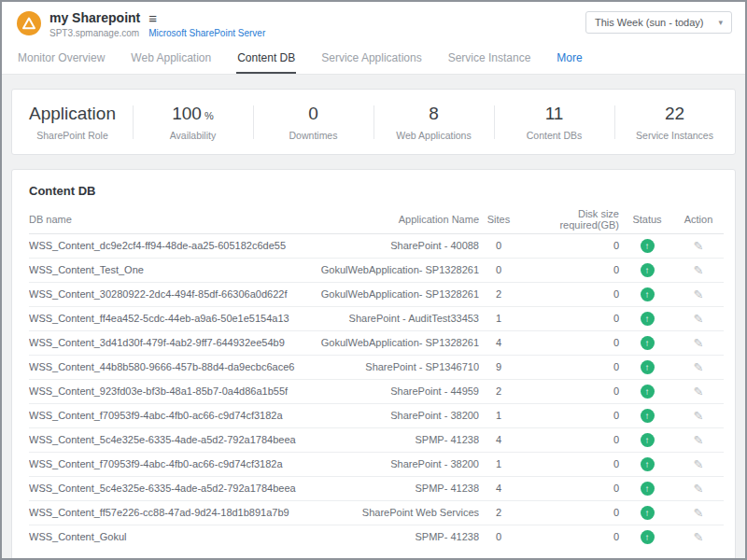 This screenshot has width=747, height=560. Describe the element at coordinates (192, 122) in the screenshot. I see `stat-availability: 100 %Availability` at that location.